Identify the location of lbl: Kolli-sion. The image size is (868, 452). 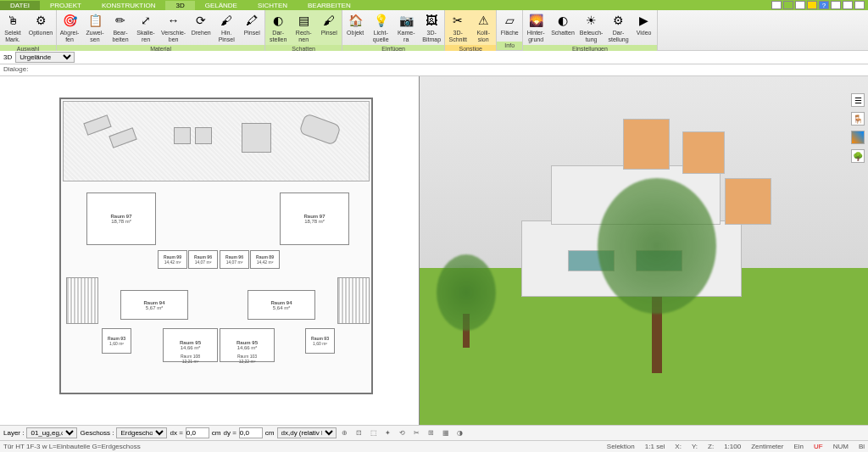
(483, 36).